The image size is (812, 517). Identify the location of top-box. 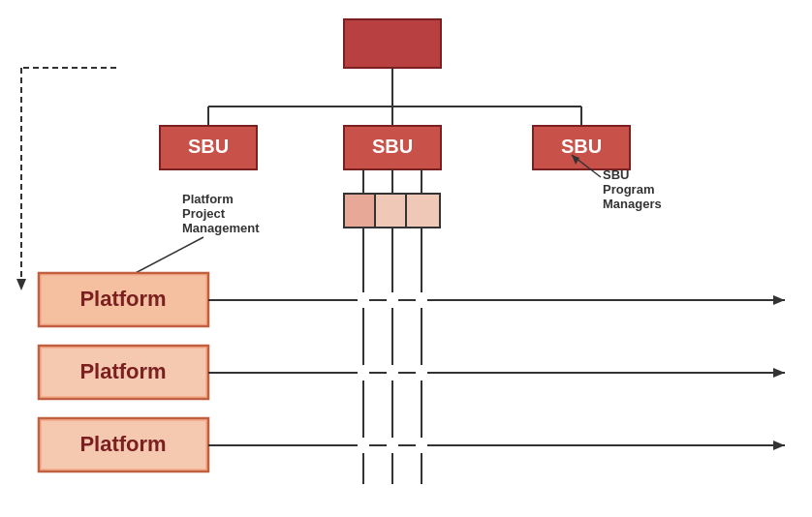
(392, 44).